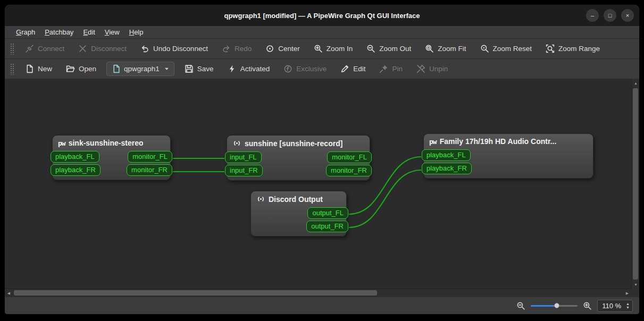  I want to click on port-sink-sunshine-stereo-playback_FL: playback_FL, so click(75, 157).